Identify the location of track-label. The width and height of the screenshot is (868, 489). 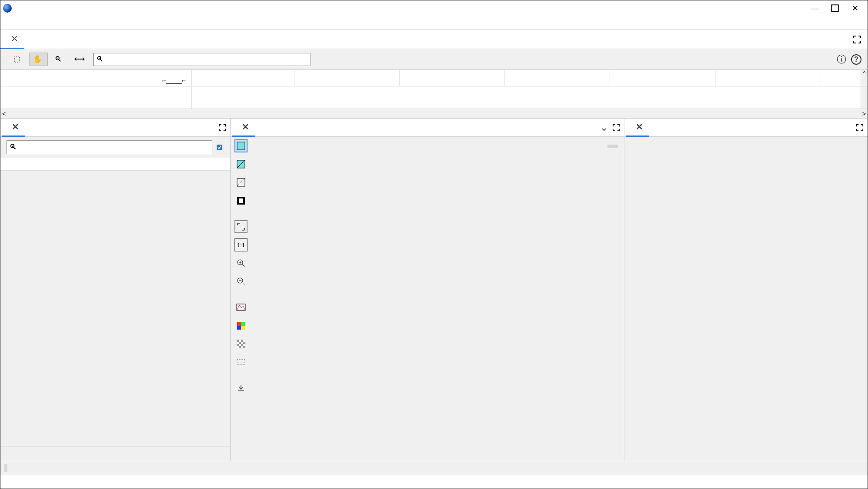
(96, 97).